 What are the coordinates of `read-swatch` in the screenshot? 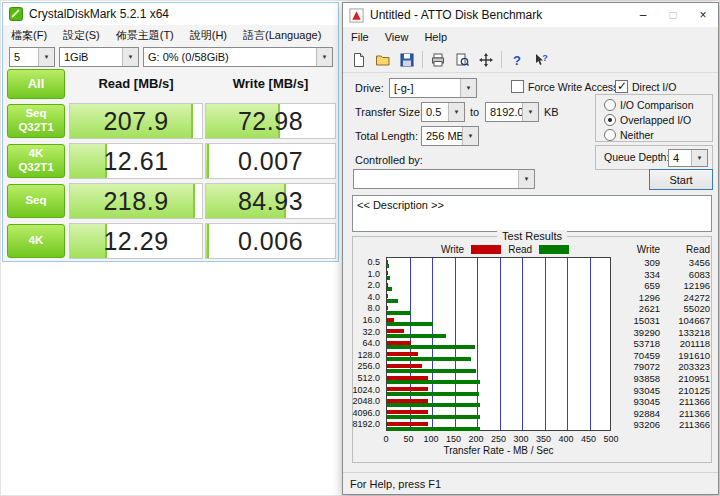 It's located at (554, 250).